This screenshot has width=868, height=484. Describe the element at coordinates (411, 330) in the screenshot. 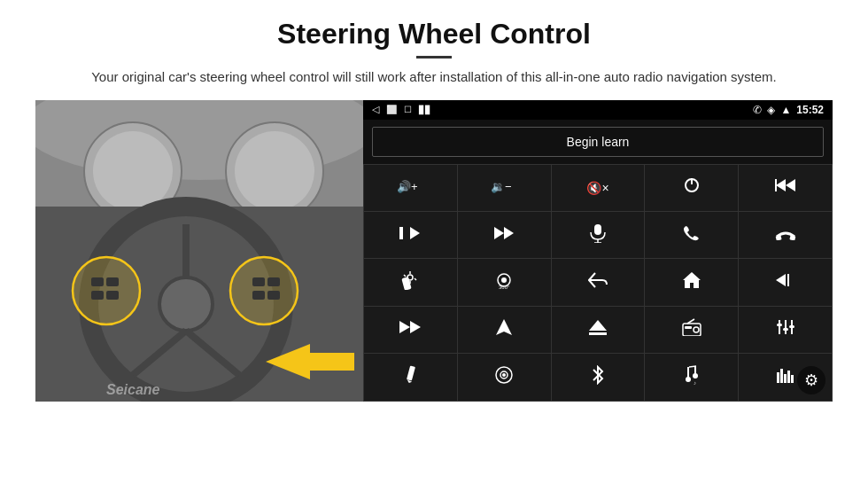

I see `ff-button` at that location.